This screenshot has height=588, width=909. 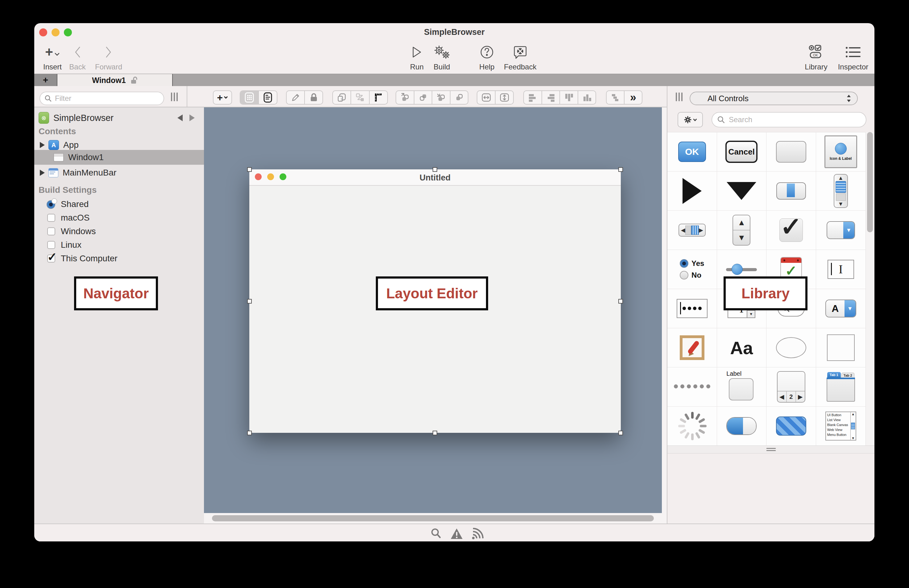 I want to click on library-resize-grip, so click(x=771, y=450).